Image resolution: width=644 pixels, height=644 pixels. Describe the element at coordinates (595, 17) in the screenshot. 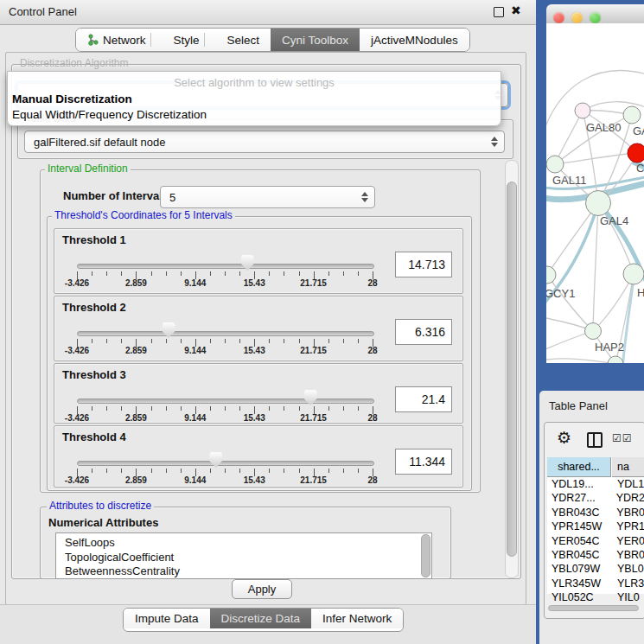

I see `zoom-traffic-light-icon` at that location.